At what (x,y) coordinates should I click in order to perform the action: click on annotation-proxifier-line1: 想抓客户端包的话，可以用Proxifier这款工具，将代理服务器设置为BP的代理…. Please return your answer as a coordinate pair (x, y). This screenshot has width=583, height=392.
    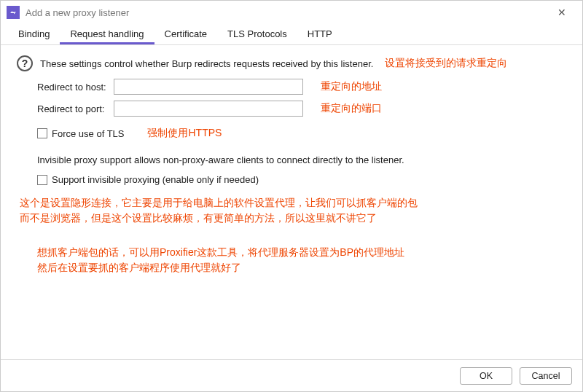
    Looking at the image, I should click on (302, 252).